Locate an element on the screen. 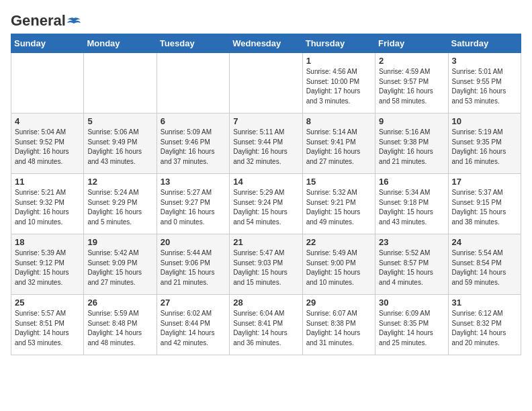 The image size is (532, 411). weekday-header-friday: Friday is located at coordinates (412, 44).